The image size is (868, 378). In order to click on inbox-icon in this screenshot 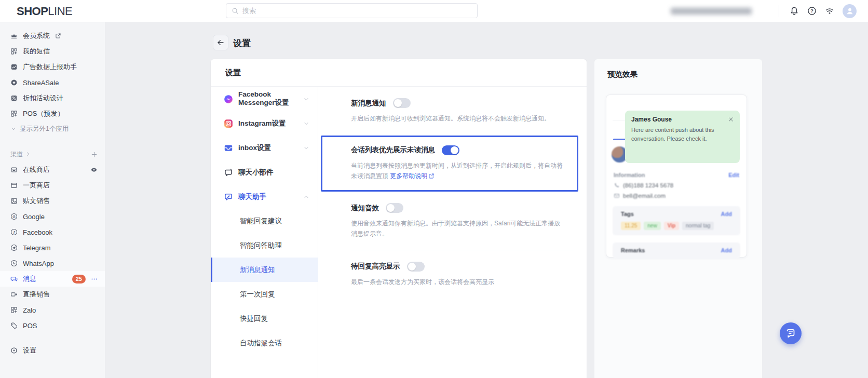, I will do `click(228, 148)`.